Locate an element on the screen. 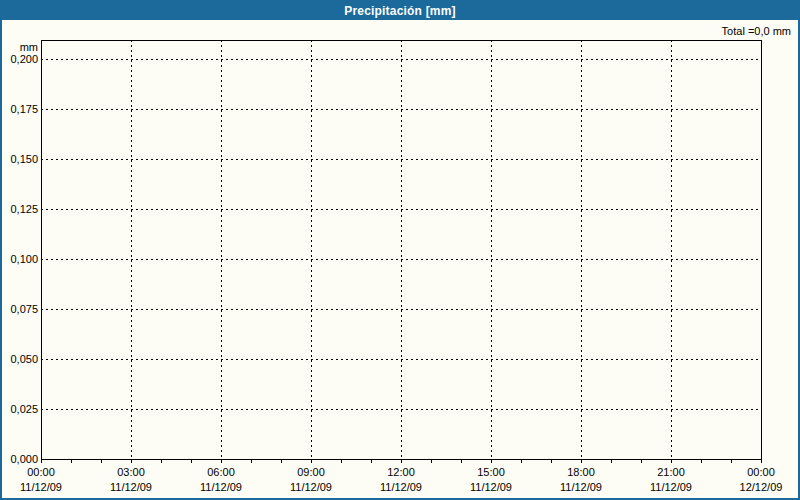  x-tick-time-label: 21:00 is located at coordinates (671, 472).